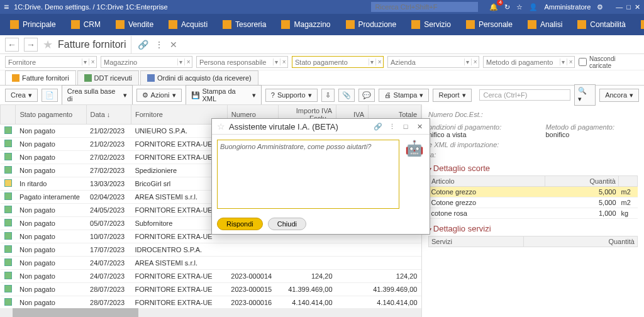 This screenshot has height=317, width=644. I want to click on main-nav: PrincipaleCRMVenditeAcquistiTesoreriaMag…, so click(322, 25).